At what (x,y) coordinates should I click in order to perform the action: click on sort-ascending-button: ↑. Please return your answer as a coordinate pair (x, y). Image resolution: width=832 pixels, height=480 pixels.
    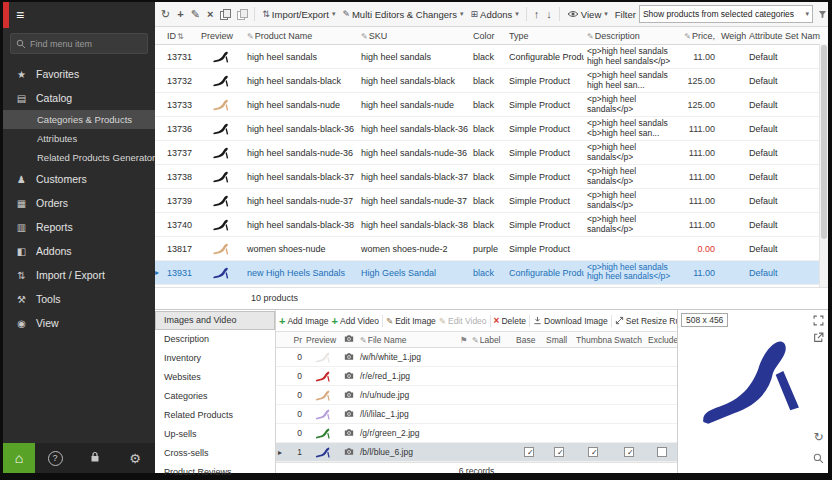
    Looking at the image, I should click on (537, 14).